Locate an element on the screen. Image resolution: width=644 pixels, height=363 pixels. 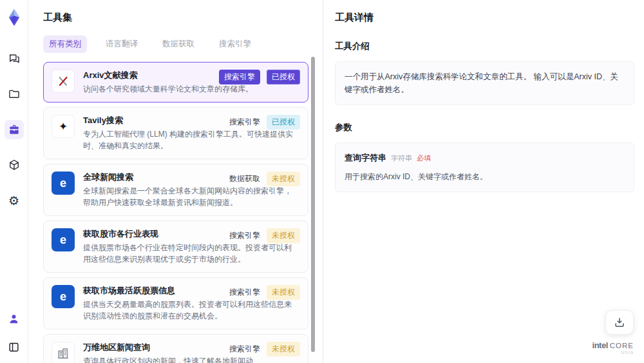
download-icon is located at coordinates (620, 322).